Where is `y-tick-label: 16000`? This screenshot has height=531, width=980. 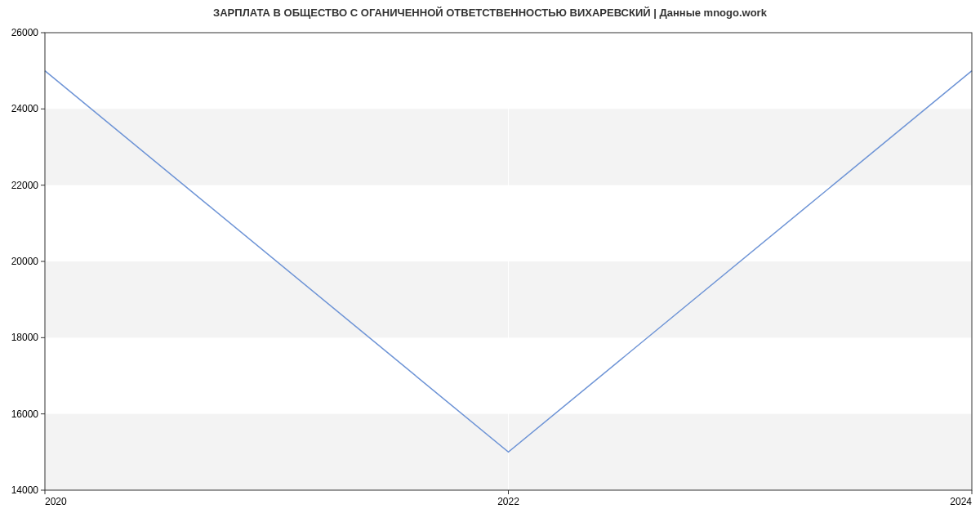
y-tick-label: 16000 is located at coordinates (25, 414).